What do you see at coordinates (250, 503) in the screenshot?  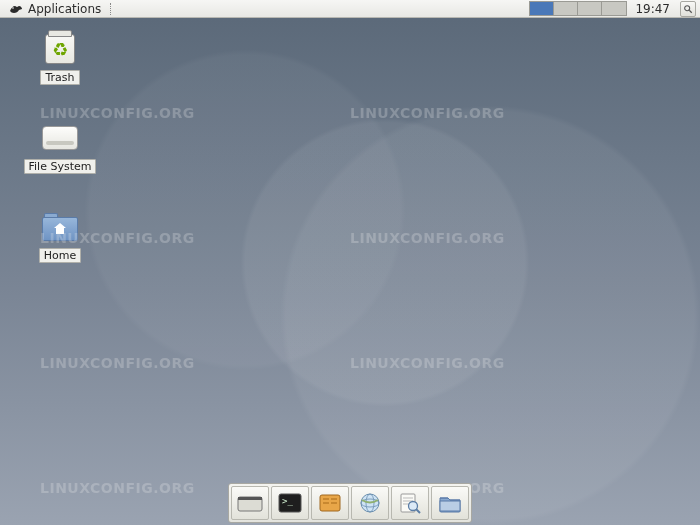 I see `dock-show-desktop` at bounding box center [250, 503].